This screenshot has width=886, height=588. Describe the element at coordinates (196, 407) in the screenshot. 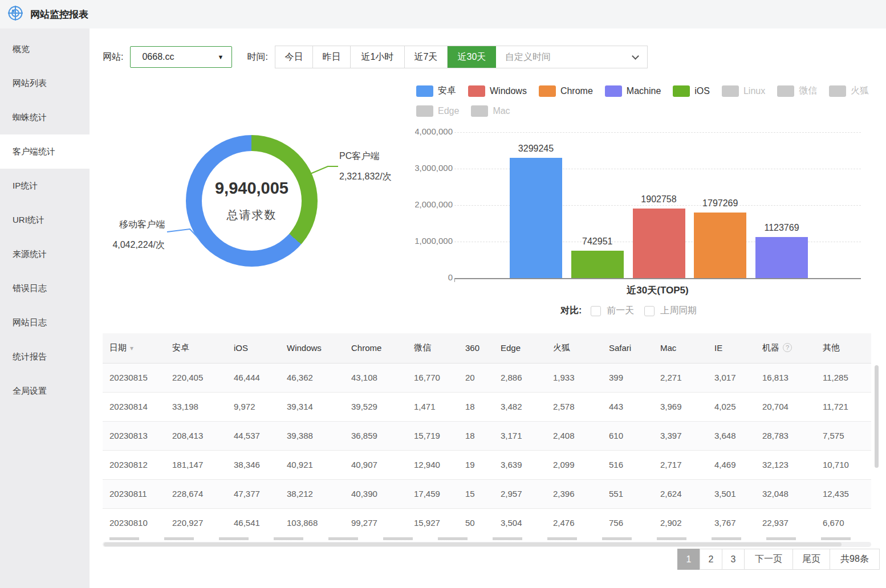

I see `table-cell: 33,198` at that location.